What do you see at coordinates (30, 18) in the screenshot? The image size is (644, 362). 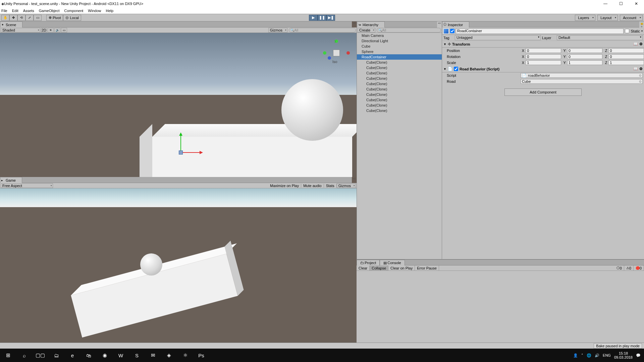 I see `scale-tool: ⤢` at bounding box center [30, 18].